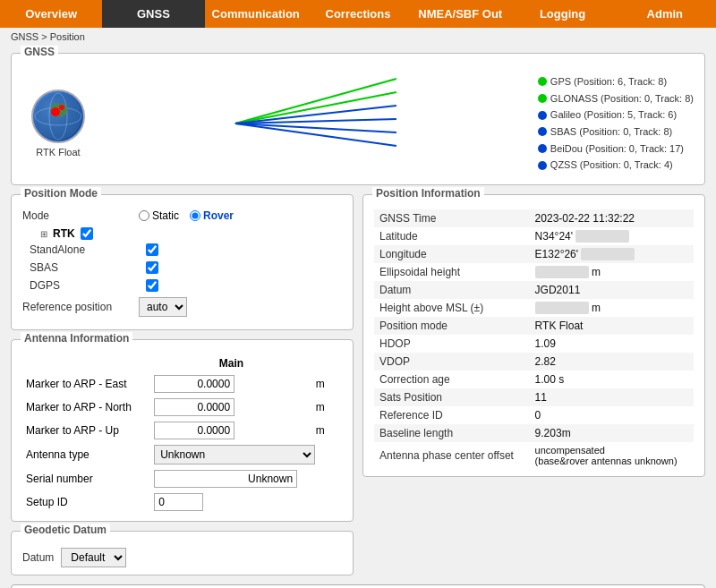  Describe the element at coordinates (226, 479) in the screenshot. I see `ant-serial-input` at that location.